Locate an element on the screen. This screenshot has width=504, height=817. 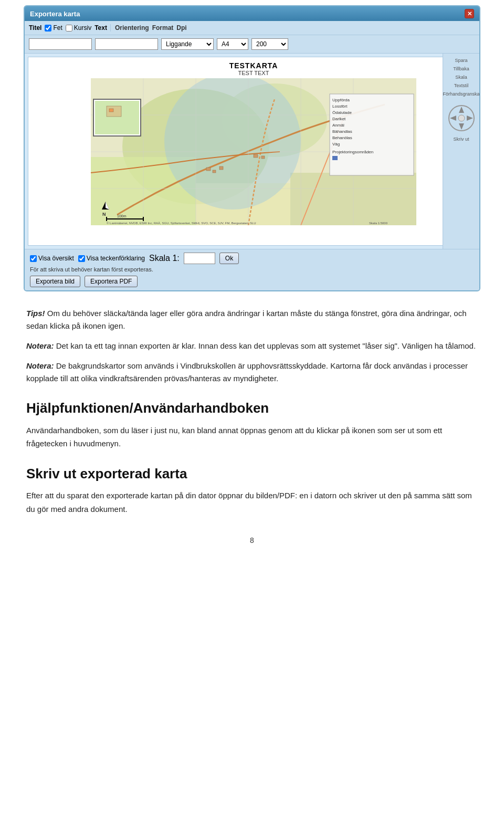
dialog-titlebar: Exportera karta ✕ is located at coordinates (252, 14).